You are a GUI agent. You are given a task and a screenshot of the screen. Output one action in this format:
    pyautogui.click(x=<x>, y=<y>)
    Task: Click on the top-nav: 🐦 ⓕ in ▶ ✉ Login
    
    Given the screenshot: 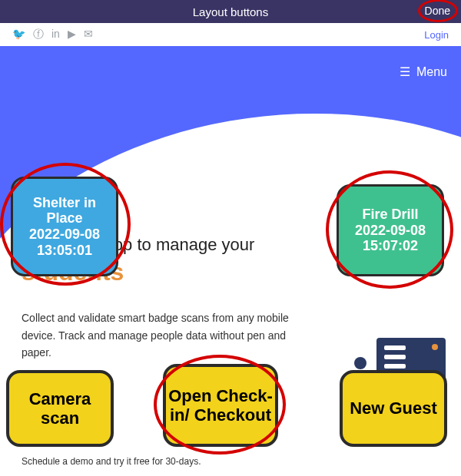 What is the action you would take?
    pyautogui.click(x=230, y=35)
    